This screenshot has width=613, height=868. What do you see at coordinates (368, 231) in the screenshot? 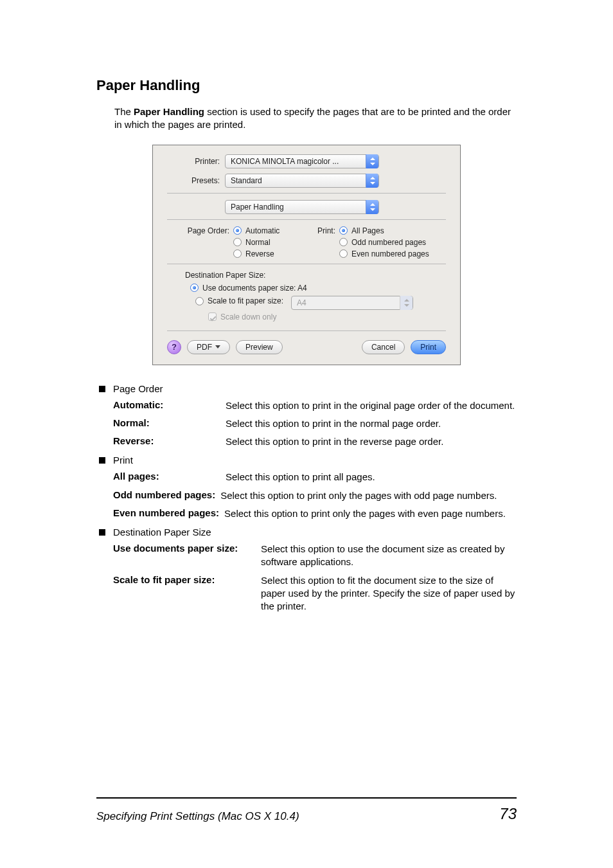
I see `radio-label: All Pages` at bounding box center [368, 231].